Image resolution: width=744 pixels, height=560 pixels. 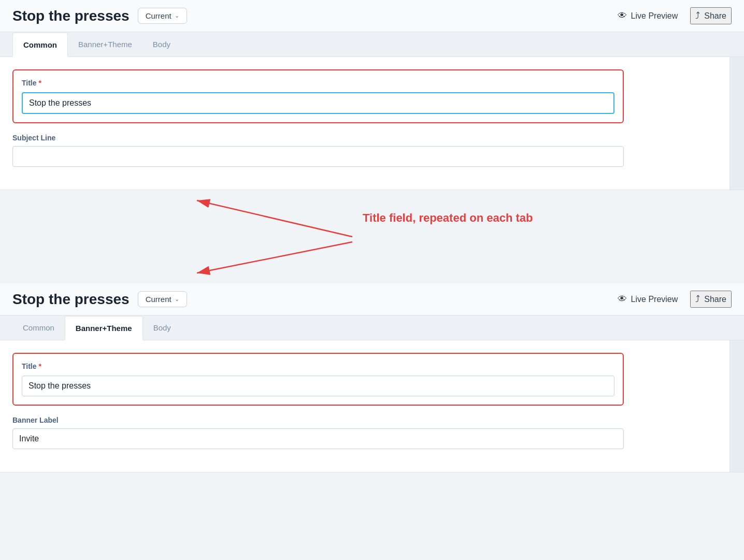 I want to click on tab-body-2: Body, so click(x=162, y=328).